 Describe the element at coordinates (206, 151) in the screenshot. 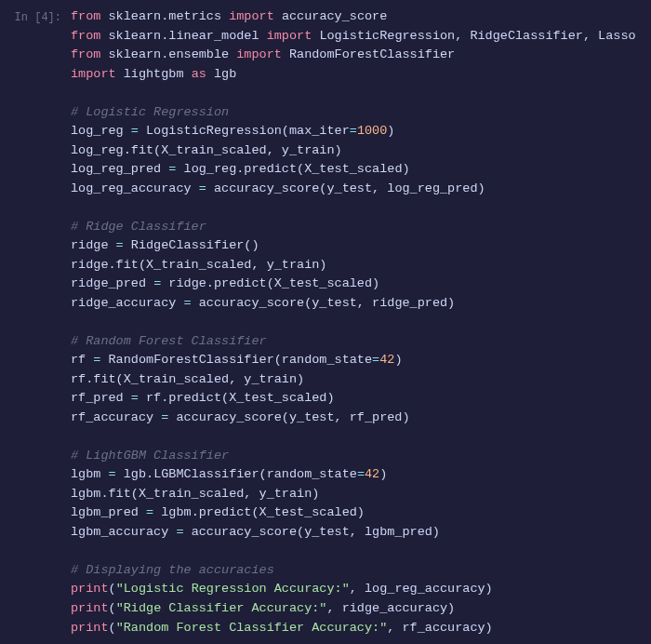

I see `code-text: log_reg.fit(X_train_scaled, y_train)` at that location.